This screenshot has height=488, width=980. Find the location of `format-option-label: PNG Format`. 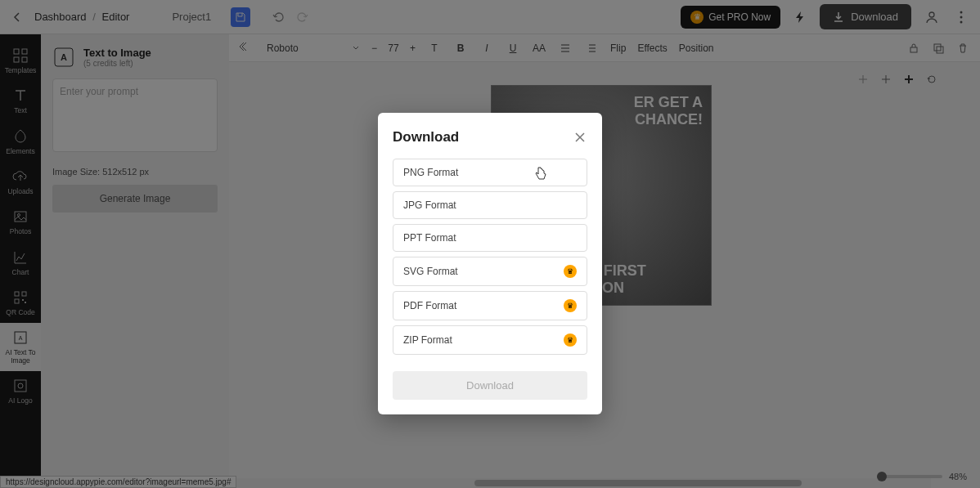

format-option-label: PNG Format is located at coordinates (430, 172).